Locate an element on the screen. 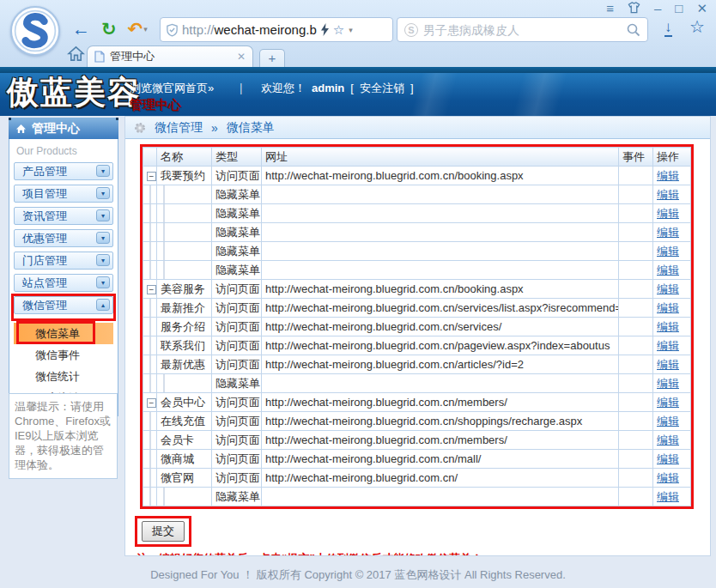 The width and height of the screenshot is (716, 588). close-icon: ✕ is located at coordinates (702, 9).